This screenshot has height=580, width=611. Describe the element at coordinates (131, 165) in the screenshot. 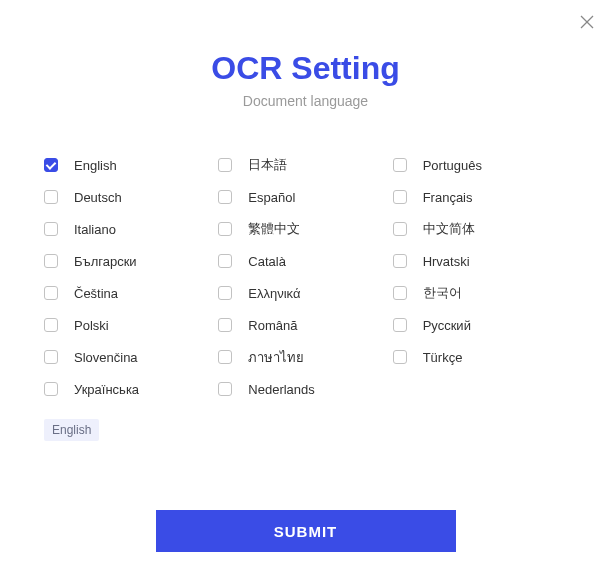

I see `language-item: English` at that location.